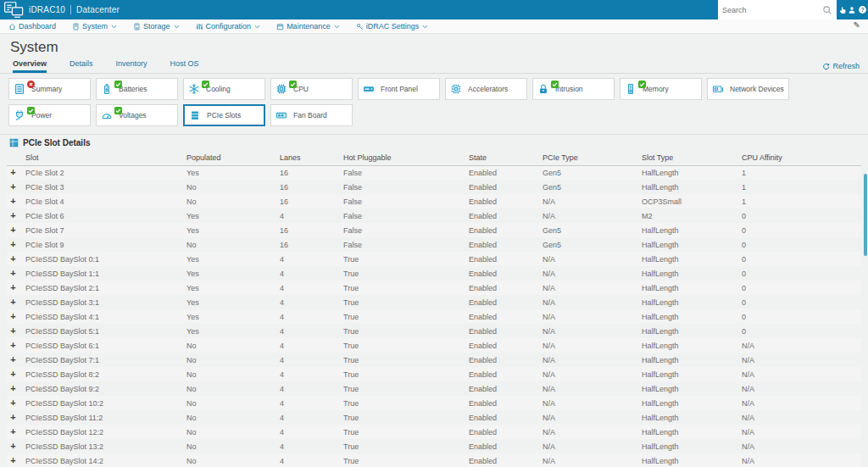 The height and width of the screenshot is (467, 868). I want to click on column-header-populated: Populated, so click(233, 158).